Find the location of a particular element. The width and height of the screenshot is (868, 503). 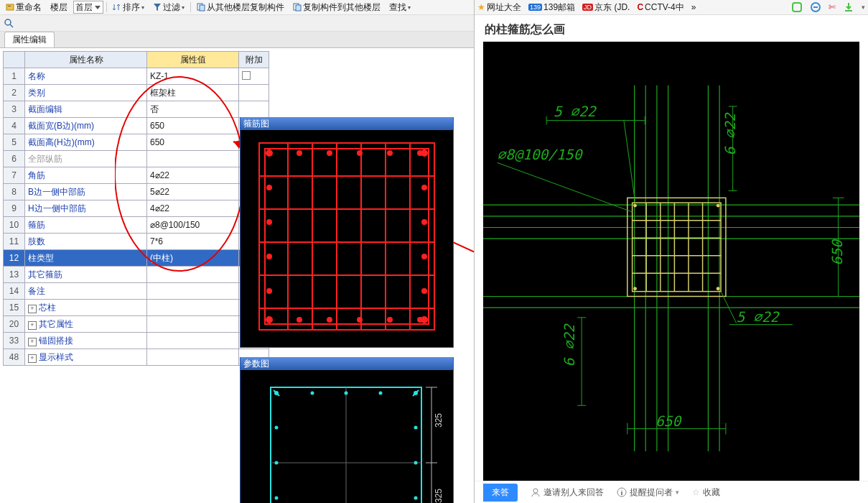

jd-badge: JD is located at coordinates (587, 7).